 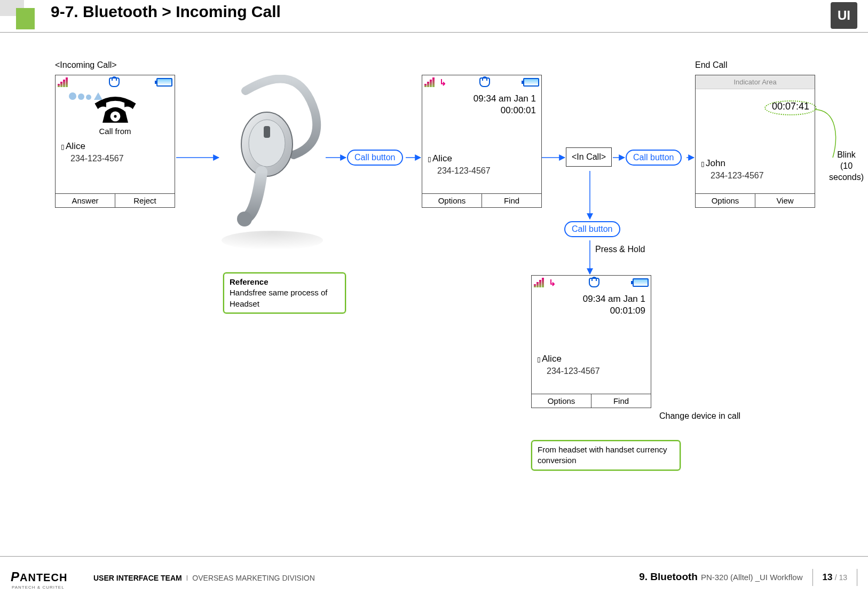 What do you see at coordinates (711, 65) in the screenshot?
I see `label-end-call: End Call` at bounding box center [711, 65].